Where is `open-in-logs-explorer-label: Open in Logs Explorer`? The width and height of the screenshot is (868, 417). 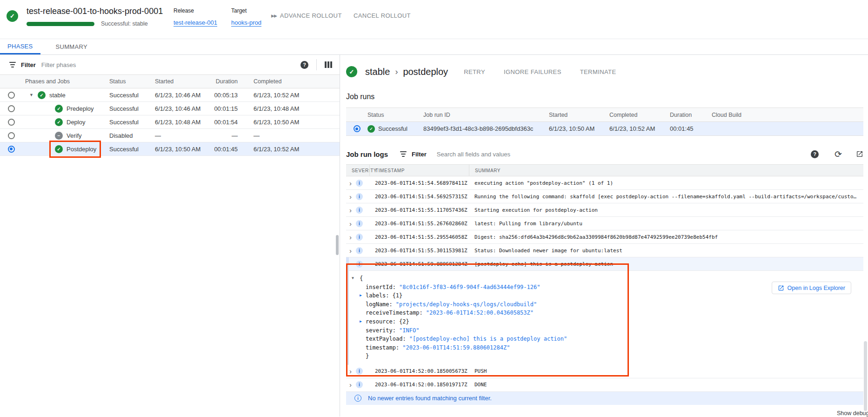
open-in-logs-explorer-label: Open in Logs Explorer is located at coordinates (816, 288).